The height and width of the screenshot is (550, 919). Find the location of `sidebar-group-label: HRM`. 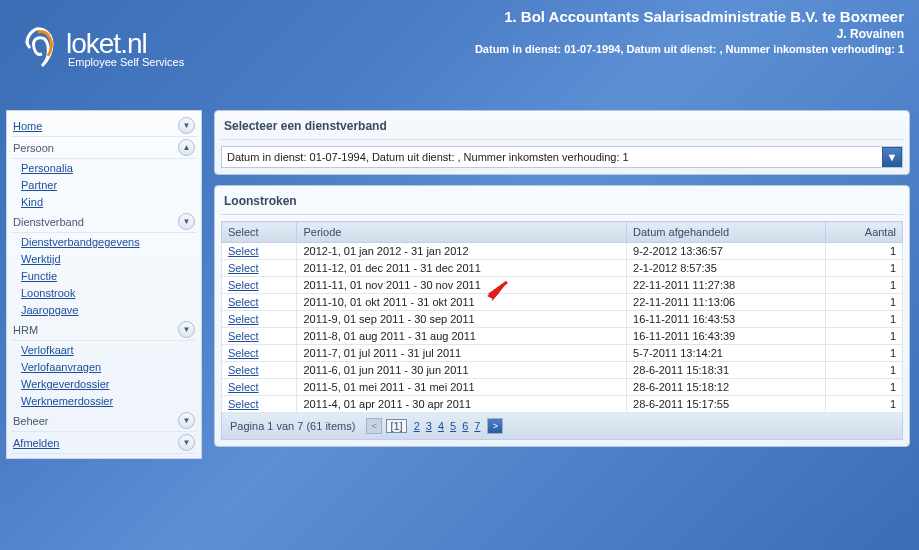

sidebar-group-label: HRM is located at coordinates (26, 330).